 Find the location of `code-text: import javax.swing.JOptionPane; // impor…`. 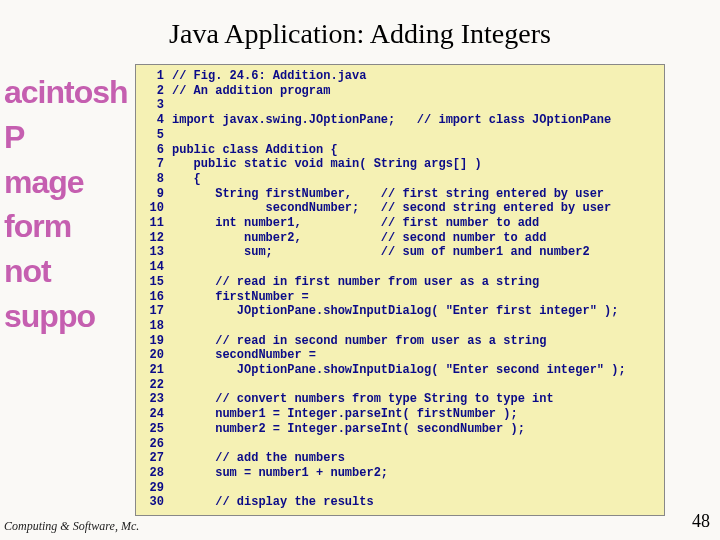

code-text: import javax.swing.JOptionPane; // impor… is located at coordinates (415, 120).